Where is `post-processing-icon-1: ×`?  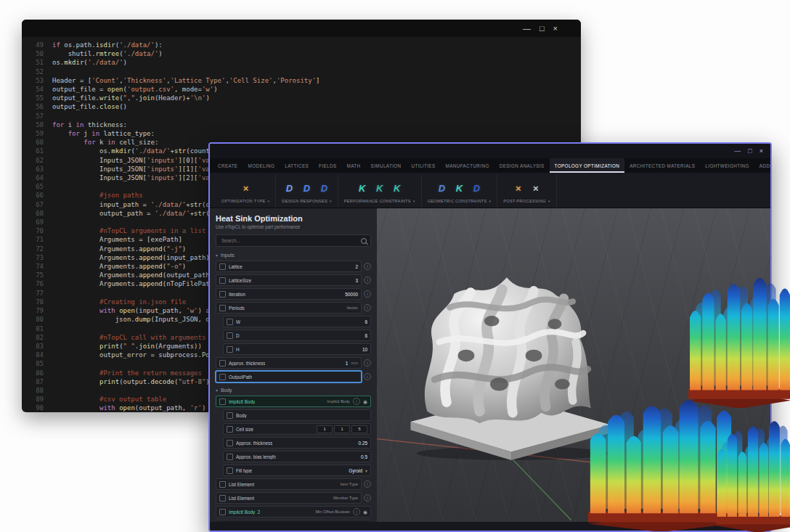 post-processing-icon-1: × is located at coordinates (518, 188).